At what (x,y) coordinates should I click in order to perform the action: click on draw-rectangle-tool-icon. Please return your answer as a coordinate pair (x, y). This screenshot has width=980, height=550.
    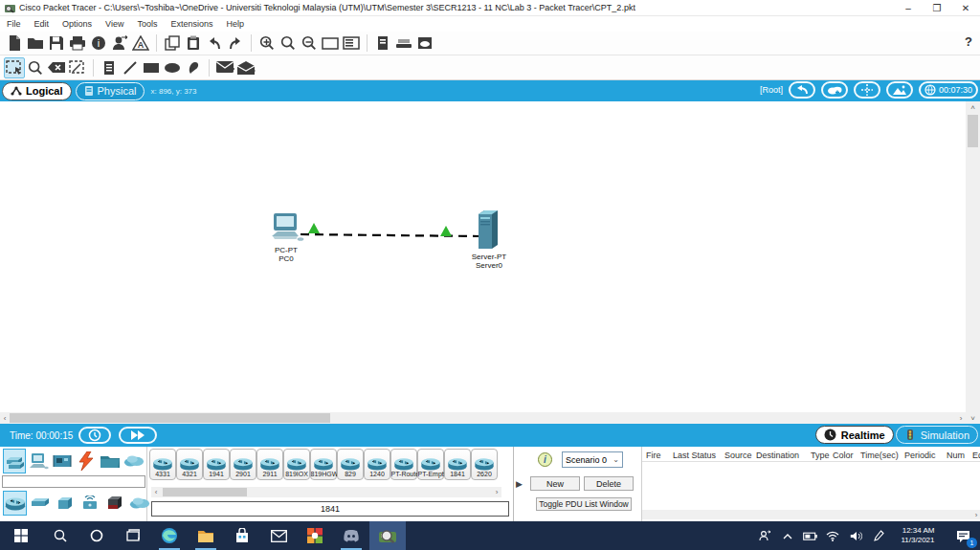
    Looking at the image, I should click on (151, 68).